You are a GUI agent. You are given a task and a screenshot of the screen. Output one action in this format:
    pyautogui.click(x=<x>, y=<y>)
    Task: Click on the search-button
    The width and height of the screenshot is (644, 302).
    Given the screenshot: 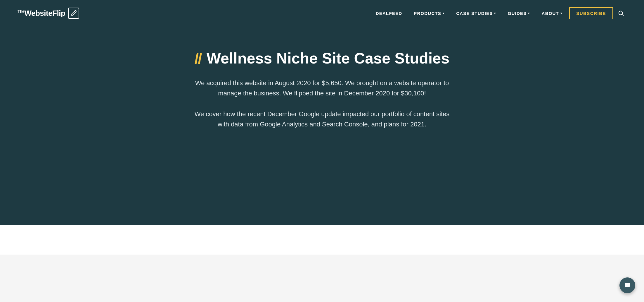 What is the action you would take?
    pyautogui.click(x=621, y=13)
    